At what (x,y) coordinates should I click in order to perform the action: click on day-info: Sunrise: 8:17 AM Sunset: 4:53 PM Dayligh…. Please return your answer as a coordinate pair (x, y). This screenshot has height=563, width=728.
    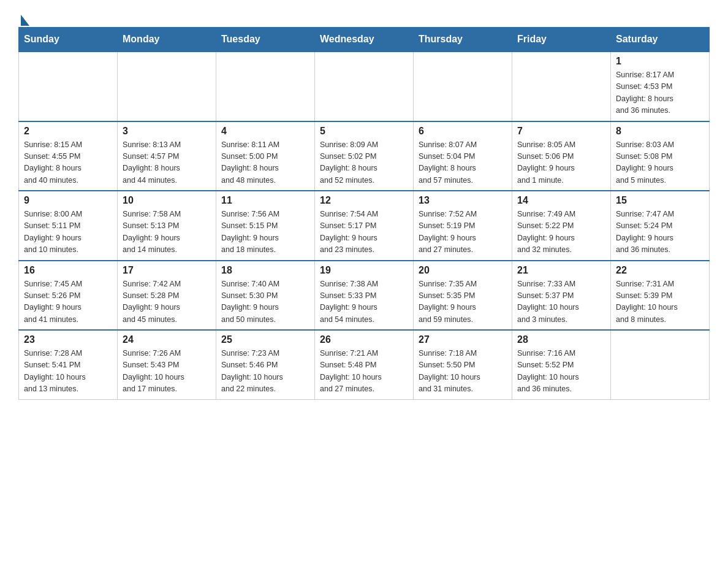
    Looking at the image, I should click on (660, 93).